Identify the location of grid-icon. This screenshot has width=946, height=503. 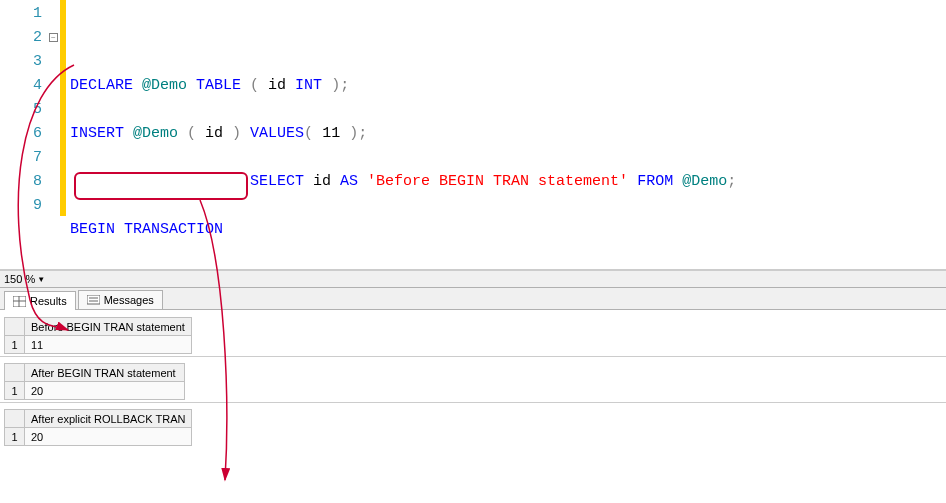
(20, 302).